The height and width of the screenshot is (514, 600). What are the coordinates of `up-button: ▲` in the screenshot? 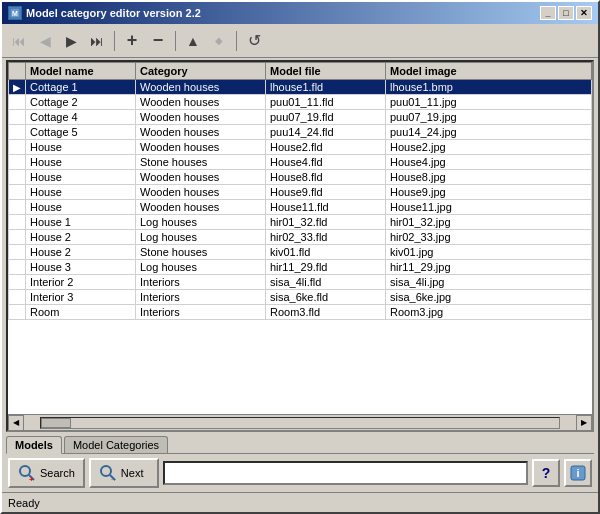 It's located at (193, 41).